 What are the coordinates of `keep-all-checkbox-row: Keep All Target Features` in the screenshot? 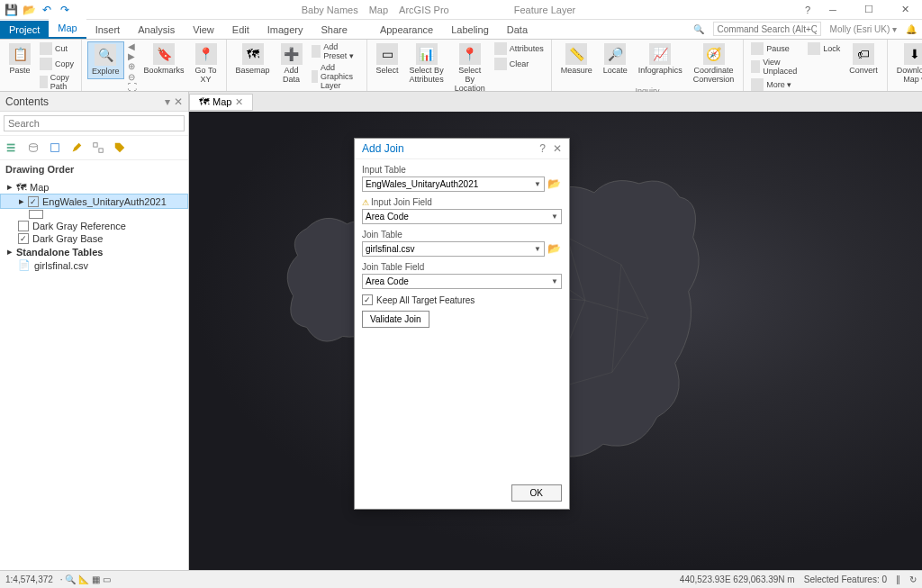 It's located at (462, 300).